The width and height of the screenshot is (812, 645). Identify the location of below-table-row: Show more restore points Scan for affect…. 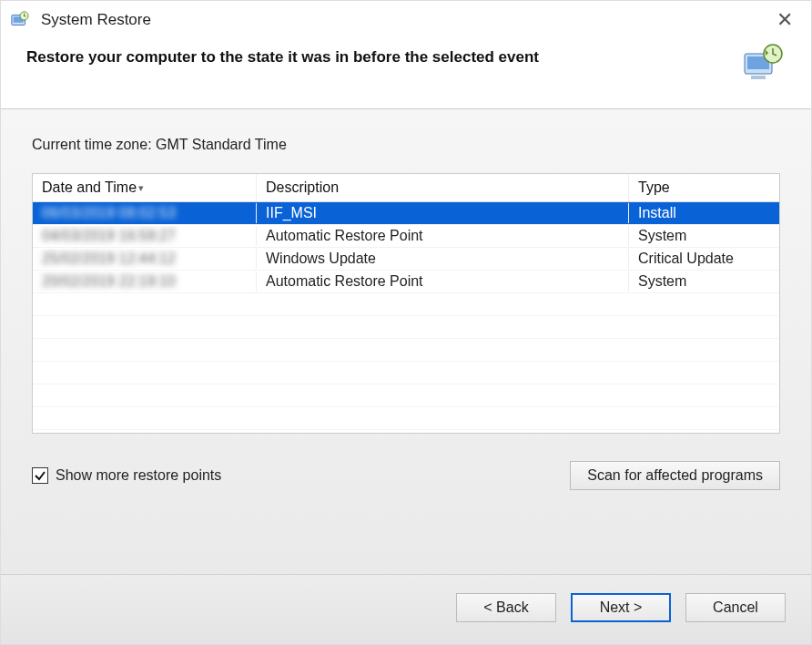
(406, 476).